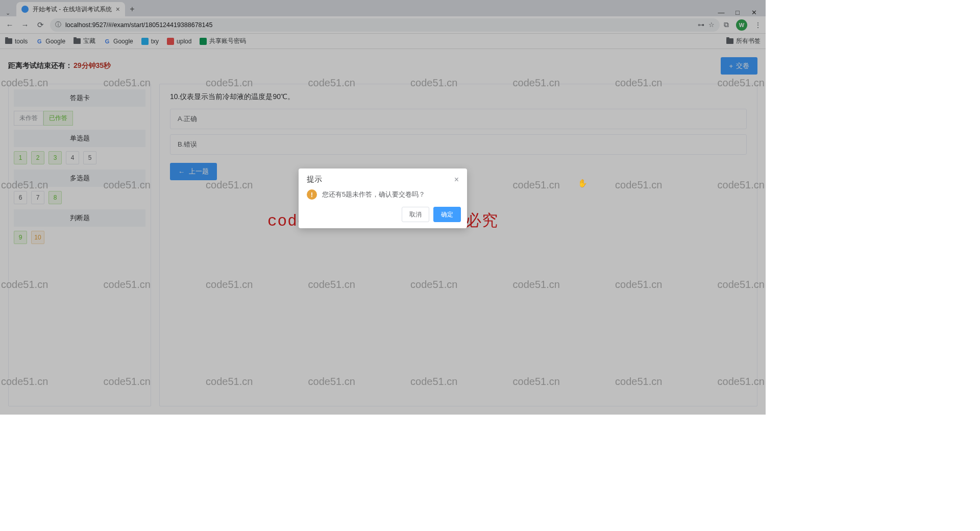 This screenshot has height=531, width=980. I want to click on dialog-title: 提示, so click(314, 180).